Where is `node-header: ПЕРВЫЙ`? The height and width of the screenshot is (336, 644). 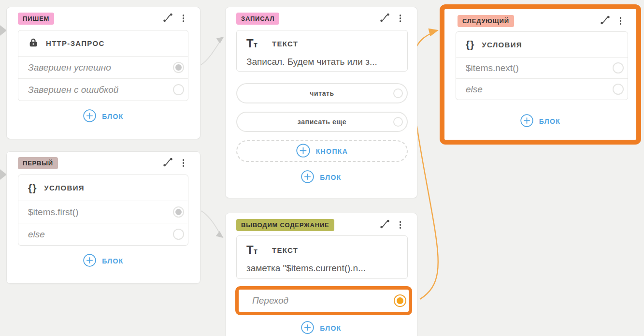
node-header: ПЕРВЫЙ is located at coordinates (103, 163).